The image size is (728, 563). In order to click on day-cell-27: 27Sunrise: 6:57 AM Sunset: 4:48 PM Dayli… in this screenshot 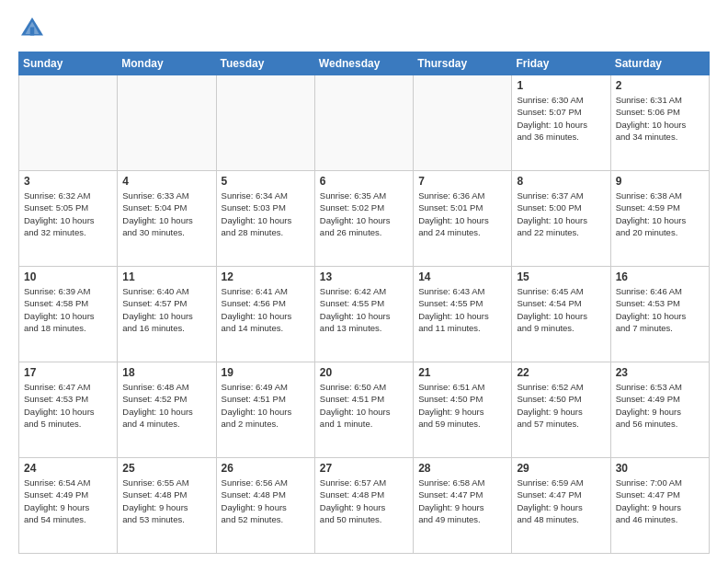, I will do `click(364, 506)`.